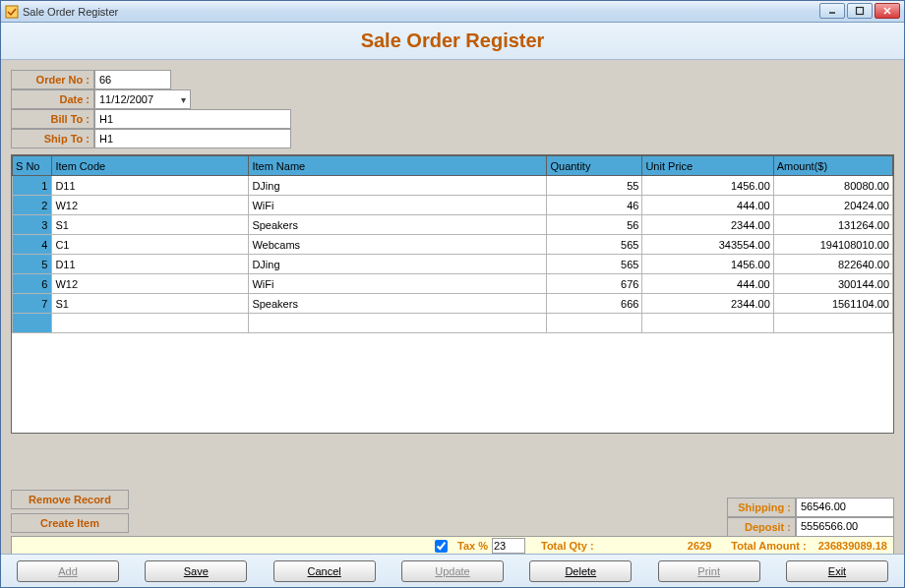  Describe the element at coordinates (594, 304) in the screenshot. I see `cell-qty: 666` at that location.